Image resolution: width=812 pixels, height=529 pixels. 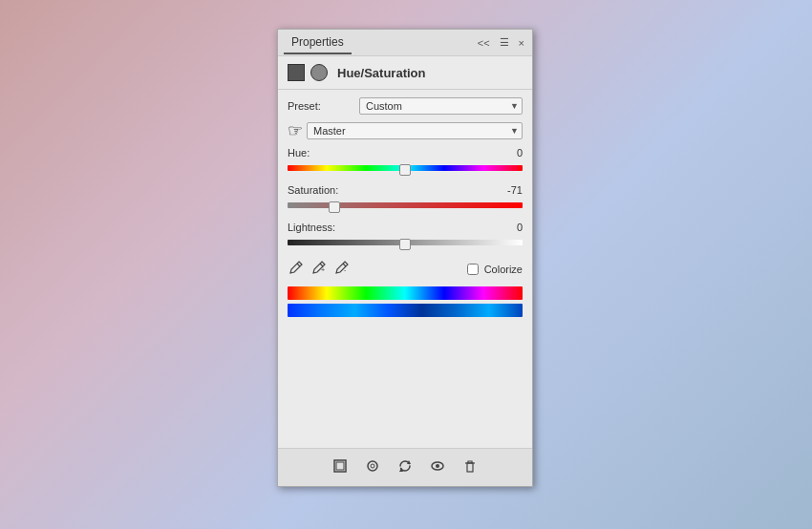 I want to click on spectrum-blue-bar, so click(x=405, y=310).